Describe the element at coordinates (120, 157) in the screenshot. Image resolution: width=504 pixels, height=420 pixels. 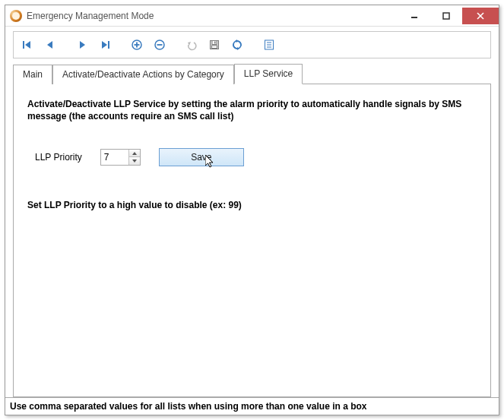
I see `priority-spinner` at that location.